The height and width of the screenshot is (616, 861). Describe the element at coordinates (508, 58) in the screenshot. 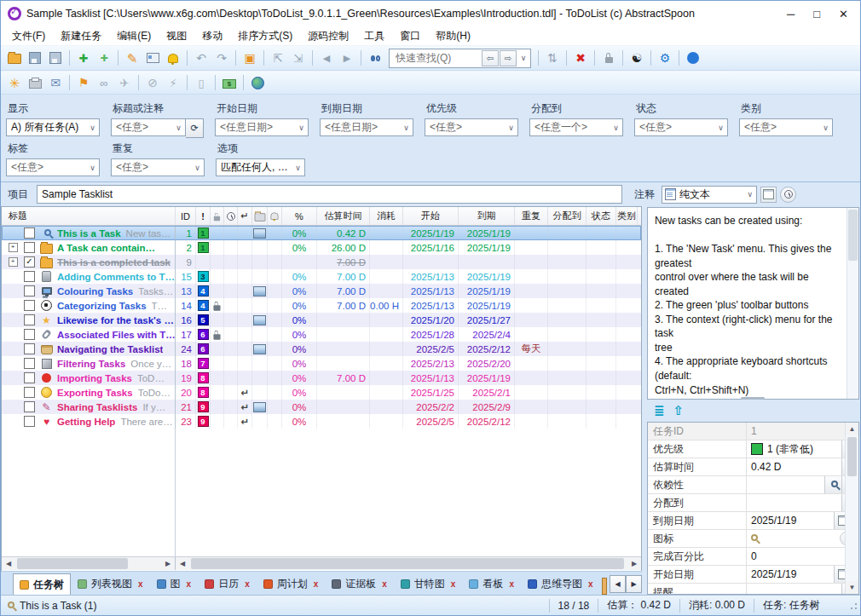

I see `quickfind-next-button: ⇨` at that location.